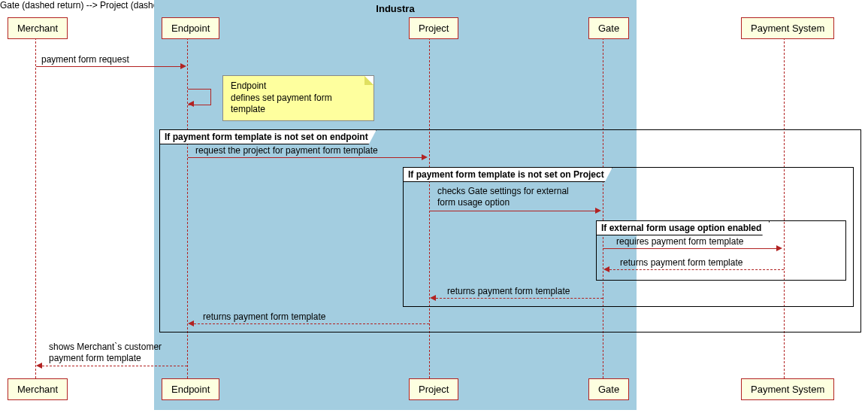 Image resolution: width=868 pixels, height=416 pixels. What do you see at coordinates (298, 87) in the screenshot?
I see `note-line-1: Endpoint` at bounding box center [298, 87].